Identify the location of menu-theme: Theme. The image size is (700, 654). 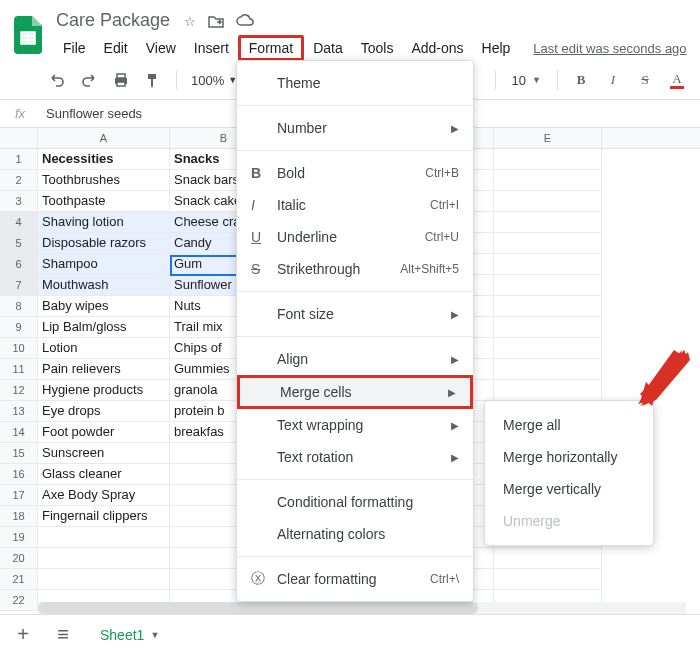
(355, 83).